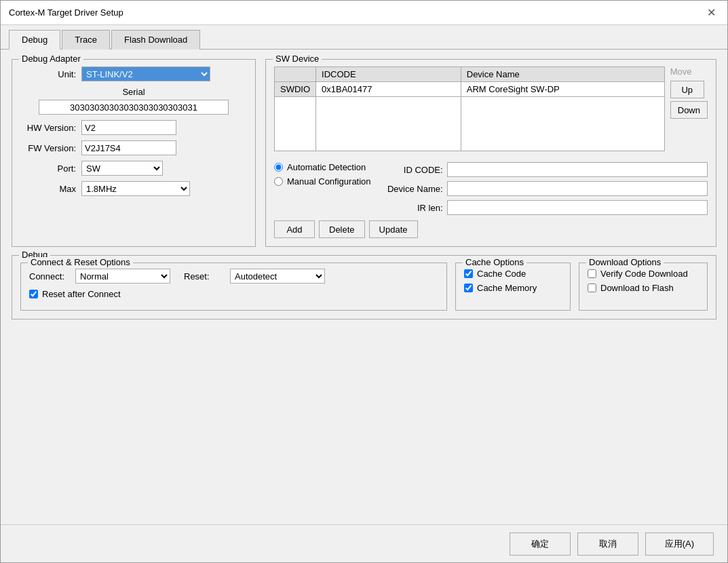 Image resolution: width=728 pixels, height=563 pixels. Describe the element at coordinates (491, 229) in the screenshot. I see `action-buttons: Add Delete Update` at that location.